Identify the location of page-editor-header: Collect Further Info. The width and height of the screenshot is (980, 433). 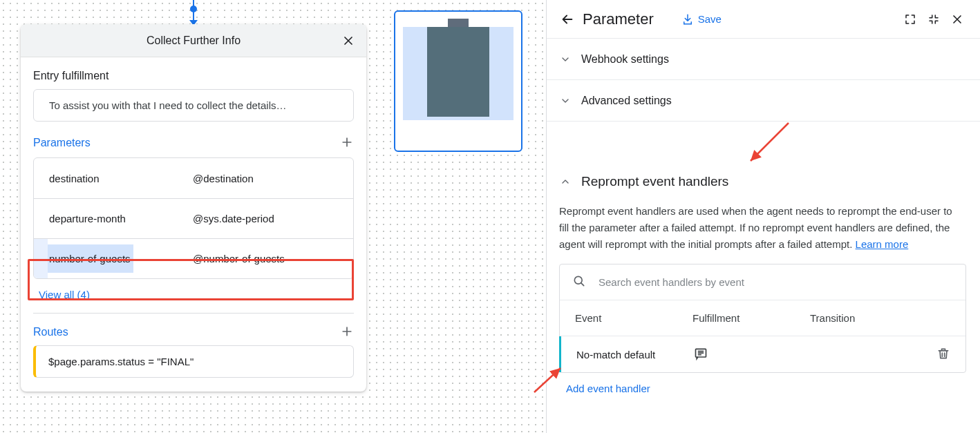
(194, 41).